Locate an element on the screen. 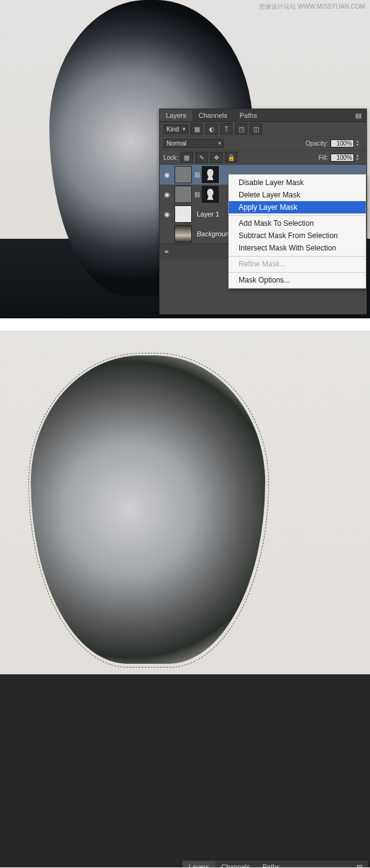 Image resolution: width=370 pixels, height=868 pixels. mask-context-menu: Disable Layer Mask Delete Layer Mask App… is located at coordinates (297, 231).